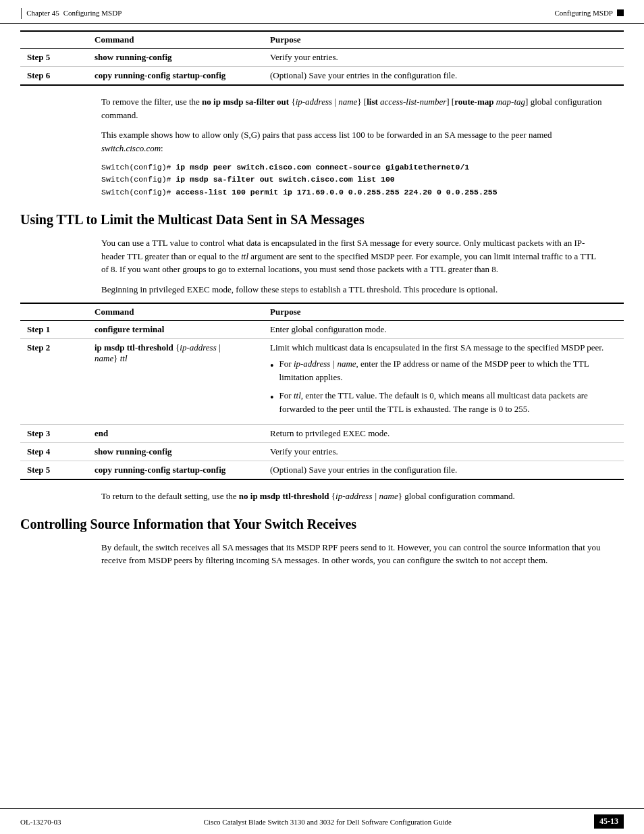 Image resolution: width=644 pixels, height=834 pixels. Describe the element at coordinates (352, 496) in the screenshot. I see `ttl-footer-block: To return to the default setting, use th…` at that location.